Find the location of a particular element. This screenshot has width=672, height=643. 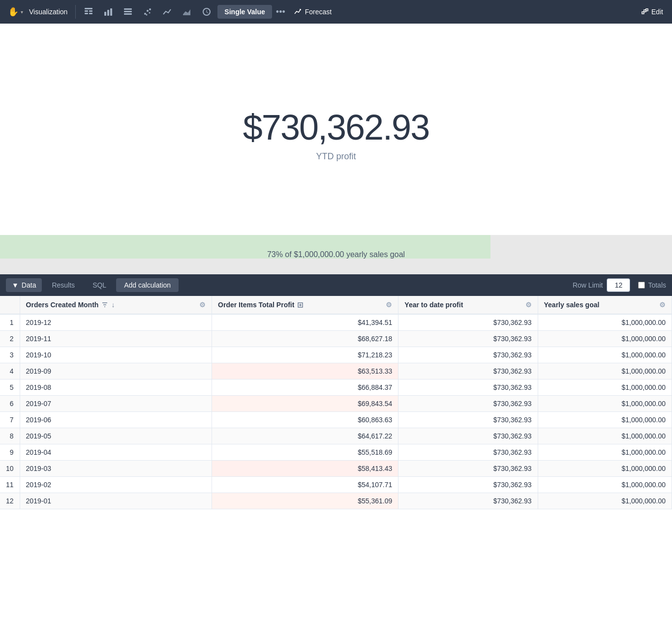

ytd-profit-label: Year to date profit is located at coordinates (434, 305).